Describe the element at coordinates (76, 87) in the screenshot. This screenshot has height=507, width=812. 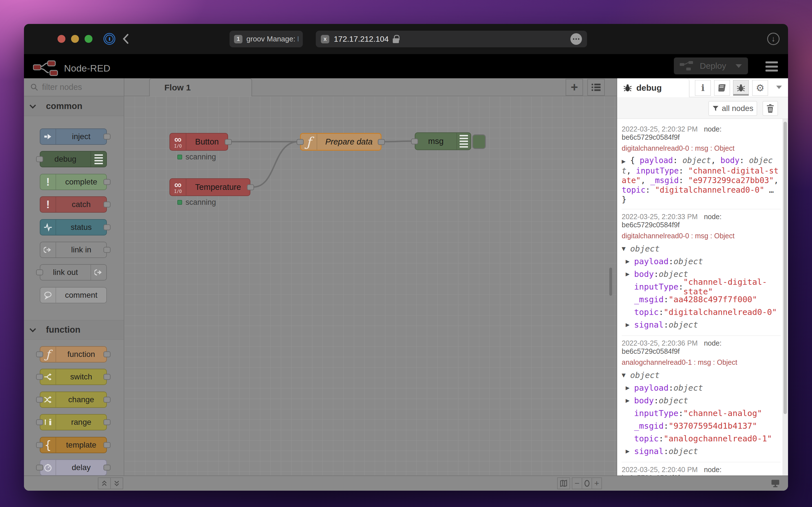
I see `search-input` at that location.